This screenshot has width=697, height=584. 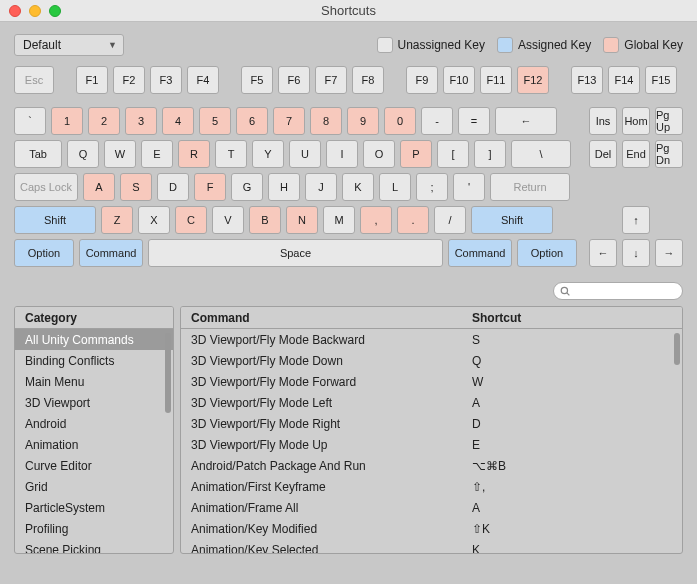 What do you see at coordinates (94, 466) in the screenshot?
I see `category-item: Curve Editor` at bounding box center [94, 466].